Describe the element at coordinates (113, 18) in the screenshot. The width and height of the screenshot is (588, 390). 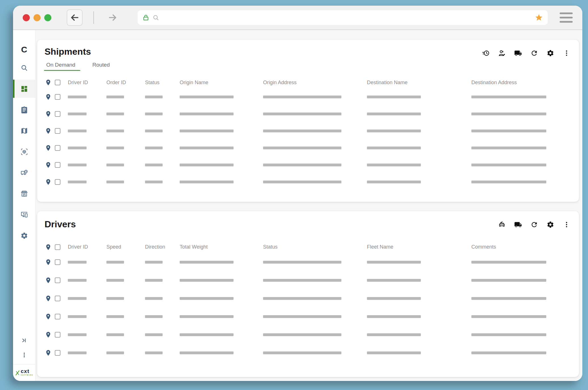
I see `forward-arrow-icon` at that location.